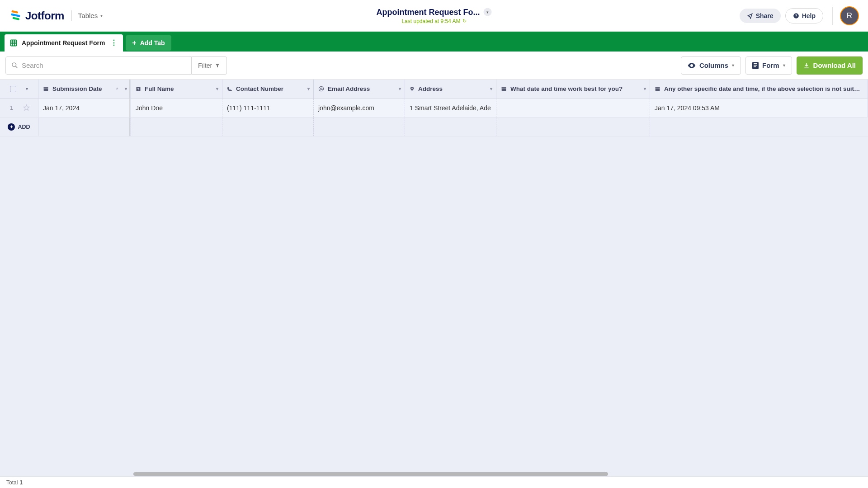 Image resolution: width=868 pixels, height=488 pixels. I want to click on columns-label: Columns, so click(714, 65).